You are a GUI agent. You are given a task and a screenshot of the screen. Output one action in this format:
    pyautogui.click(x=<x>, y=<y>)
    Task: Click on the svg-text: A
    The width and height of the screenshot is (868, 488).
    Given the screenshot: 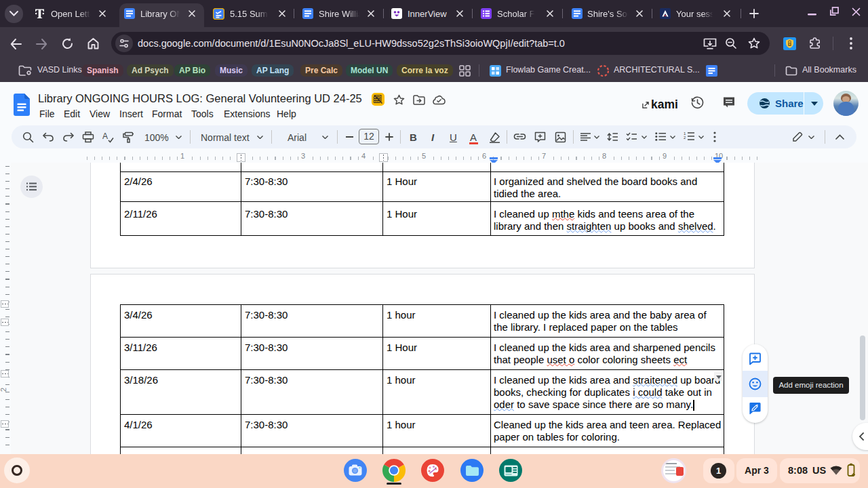 What is the action you would take?
    pyautogui.click(x=105, y=136)
    